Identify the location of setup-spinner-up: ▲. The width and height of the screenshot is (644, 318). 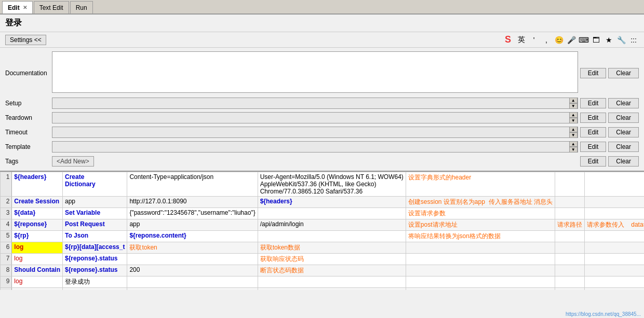
(573, 101).